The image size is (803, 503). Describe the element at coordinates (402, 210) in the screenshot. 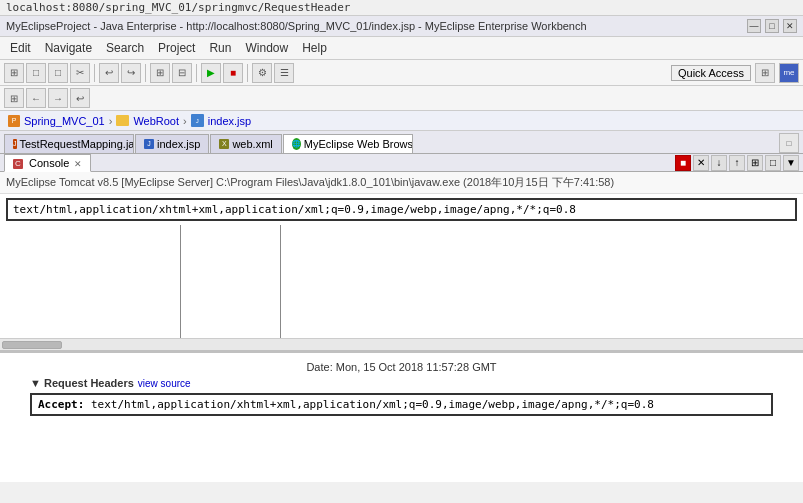

I see `console-accept-box: text/html,application/xhtml+xml,applicat…` at that location.